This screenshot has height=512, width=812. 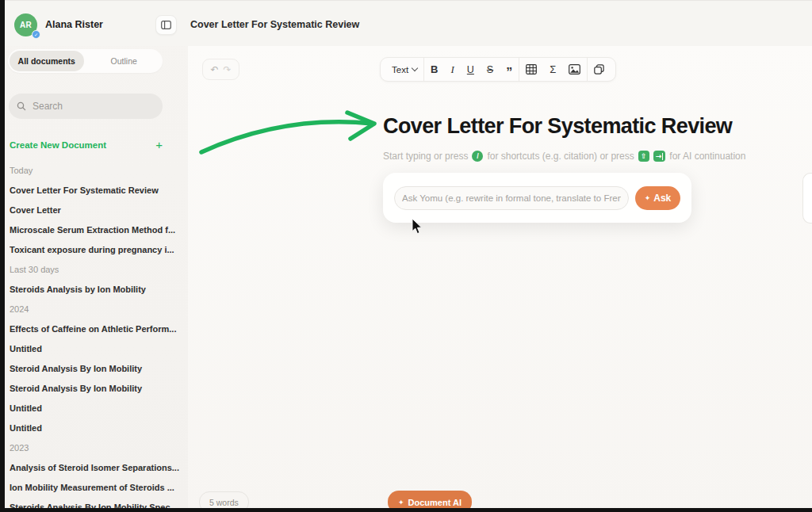 What do you see at coordinates (660, 156) in the screenshot?
I see `tab-key-badge: →` at bounding box center [660, 156].